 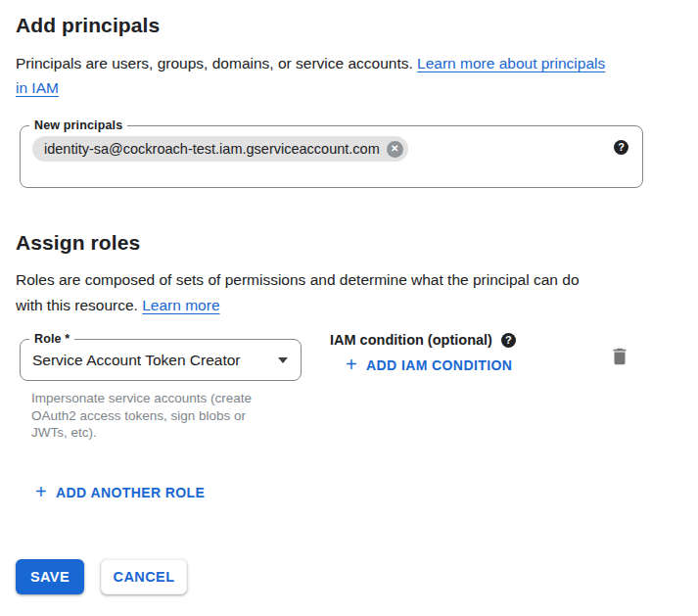 What do you see at coordinates (298, 280) in the screenshot?
I see `roles-intro-line1: Roles are composed of sets of permission…` at bounding box center [298, 280].